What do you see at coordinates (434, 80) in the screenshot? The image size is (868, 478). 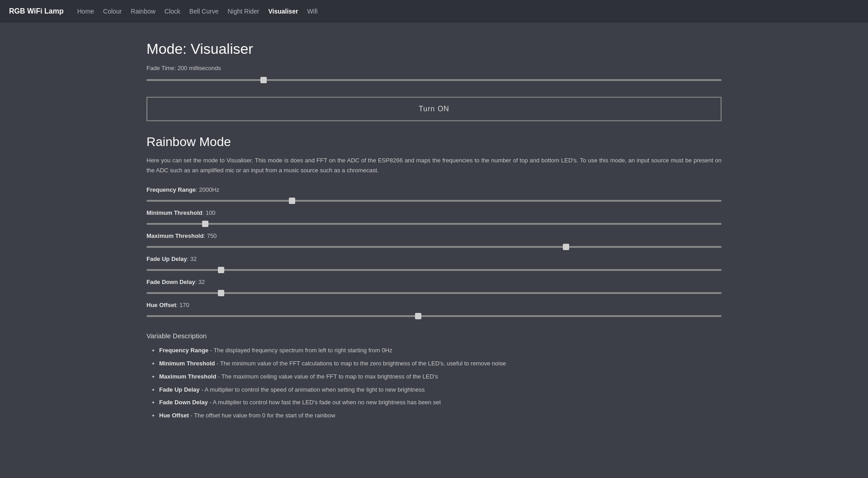 I see `fade-time-slider` at bounding box center [434, 80].